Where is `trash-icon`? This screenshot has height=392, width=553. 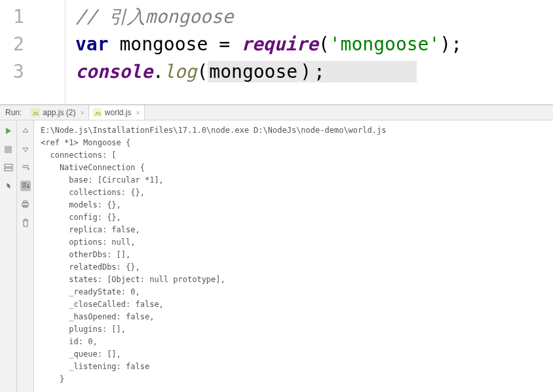
trash-icon is located at coordinates (26, 223).